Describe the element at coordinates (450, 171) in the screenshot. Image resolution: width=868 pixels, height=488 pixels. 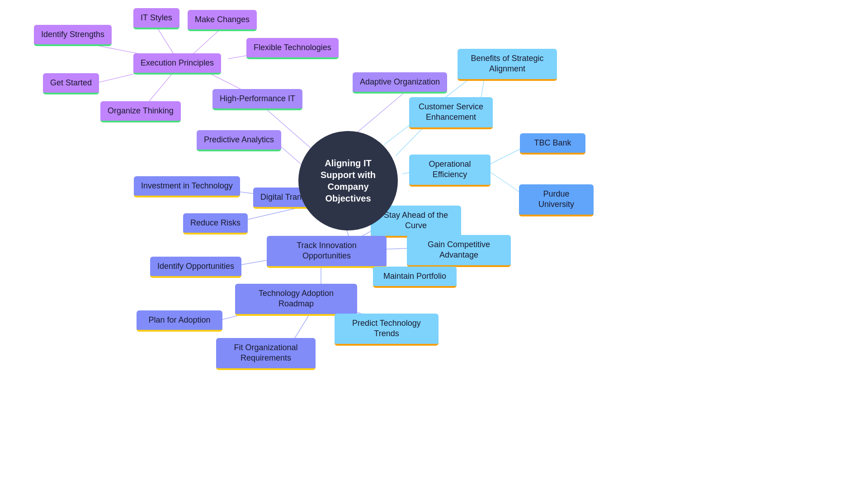
I see `node-operational-efficiency: Operational Efficiency` at that location.